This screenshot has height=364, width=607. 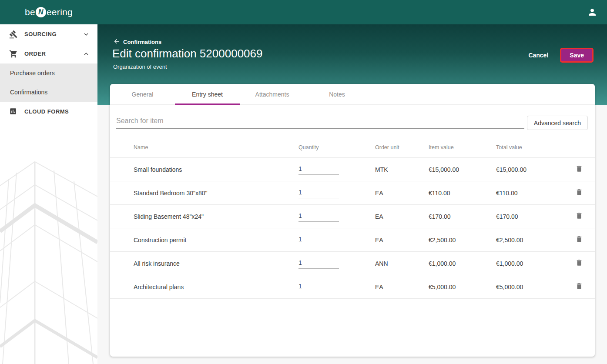 What do you see at coordinates (205, 287) in the screenshot?
I see `item-name: Architectural plans` at bounding box center [205, 287].